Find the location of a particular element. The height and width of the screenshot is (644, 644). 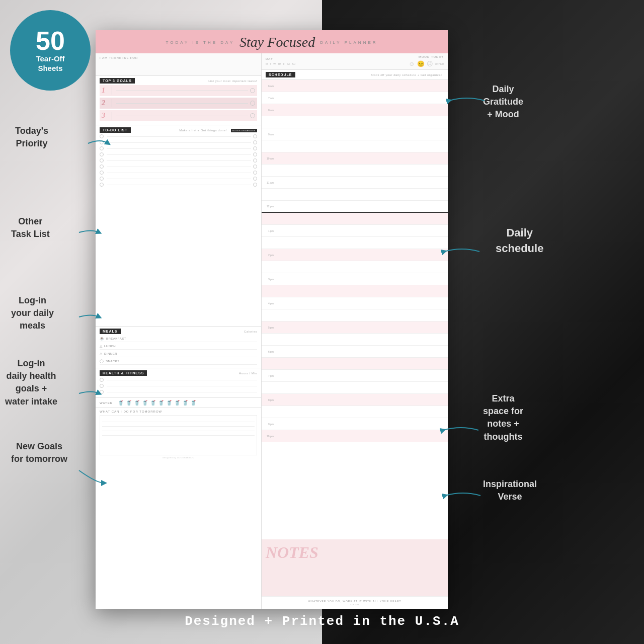

todo-sub: Make a list + Get things done! is located at coordinates (203, 130).